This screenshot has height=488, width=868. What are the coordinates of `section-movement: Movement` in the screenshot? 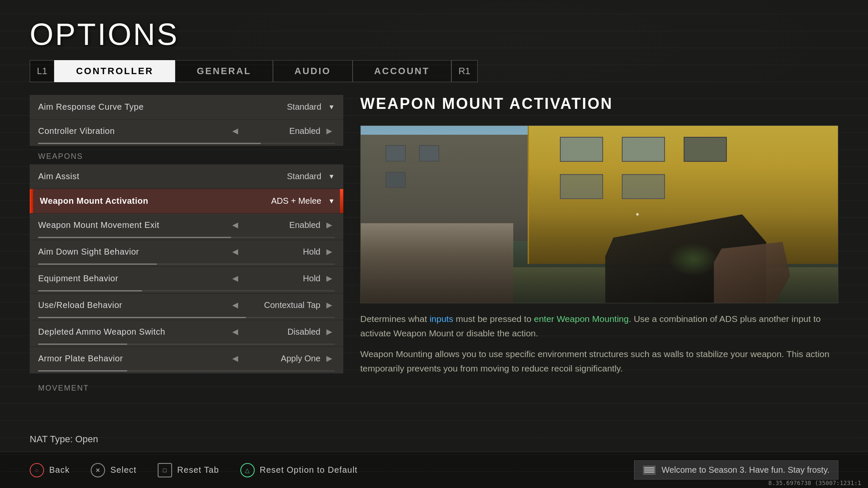 It's located at (186, 387).